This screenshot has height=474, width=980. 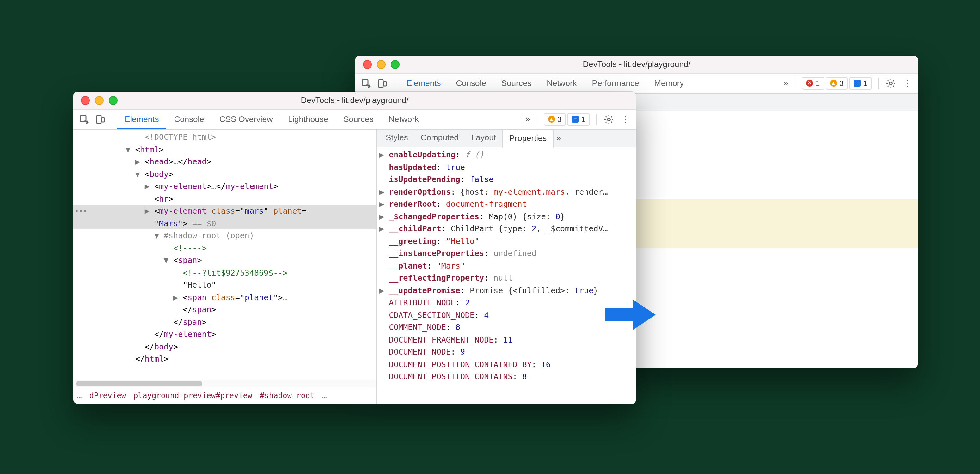 What do you see at coordinates (225, 149) in the screenshot?
I see `dom-node: ▼ <html>` at bounding box center [225, 149].